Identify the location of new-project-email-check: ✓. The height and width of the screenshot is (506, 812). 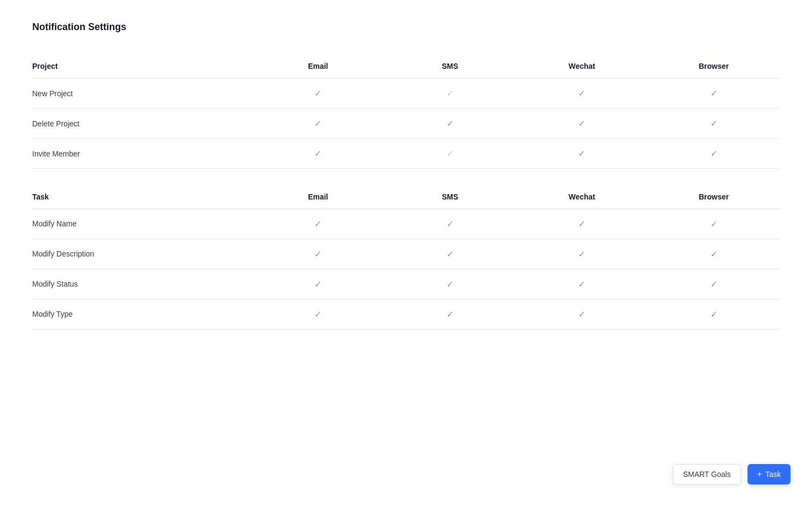
(318, 94).